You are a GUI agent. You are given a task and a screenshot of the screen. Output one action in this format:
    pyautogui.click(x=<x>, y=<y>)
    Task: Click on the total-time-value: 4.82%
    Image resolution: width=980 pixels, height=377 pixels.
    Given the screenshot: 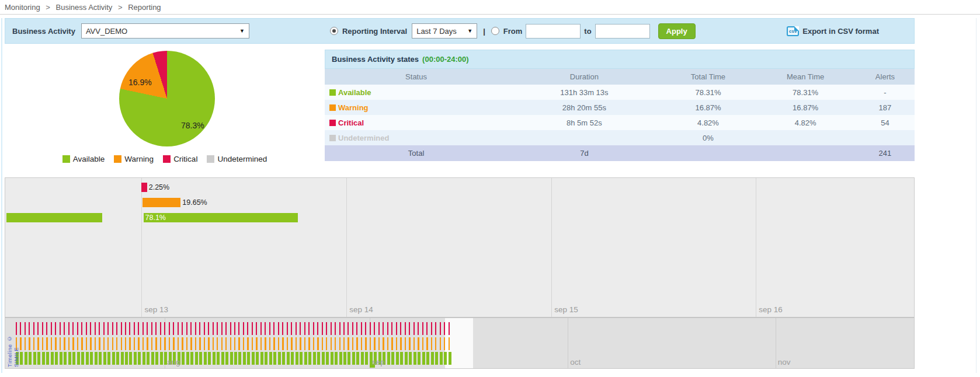 What is the action you would take?
    pyautogui.click(x=708, y=123)
    